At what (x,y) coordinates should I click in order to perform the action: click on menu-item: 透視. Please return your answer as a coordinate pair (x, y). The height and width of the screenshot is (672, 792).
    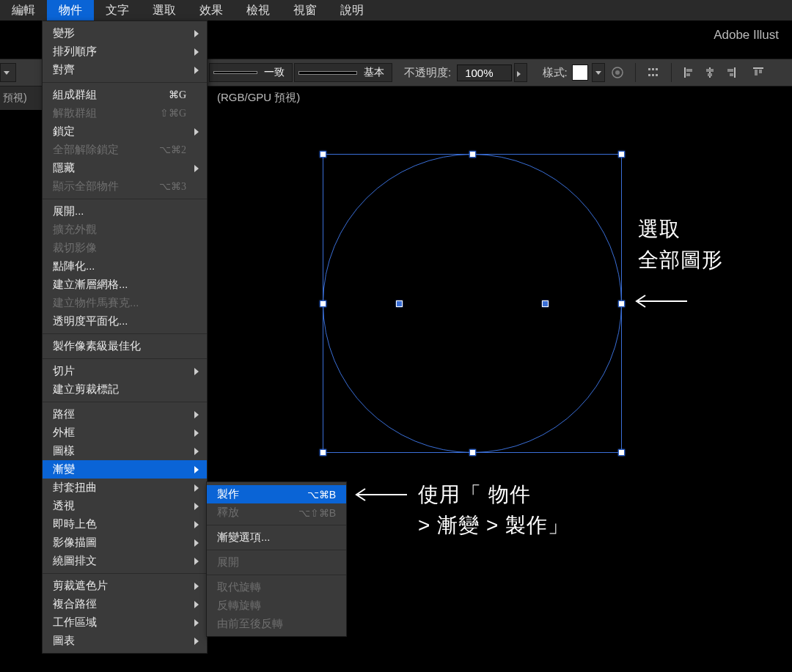
    Looking at the image, I should click on (125, 506).